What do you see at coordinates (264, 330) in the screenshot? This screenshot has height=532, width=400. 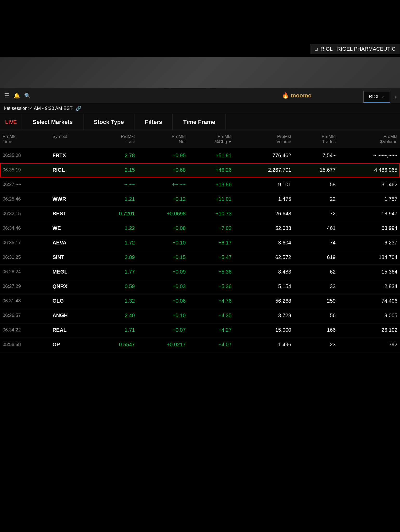 I see `cell-volume: 15,000` at bounding box center [264, 330].